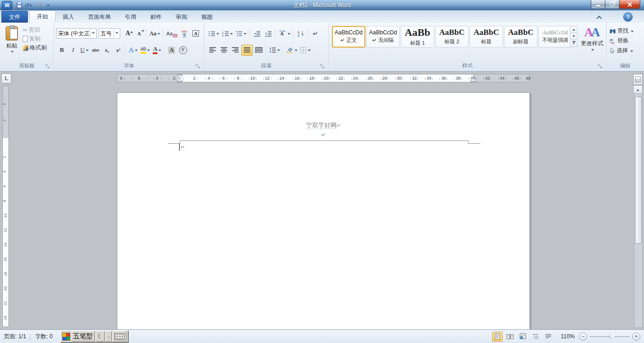 The image size is (644, 343). I want to click on strikethrough-button: abc, so click(96, 50).